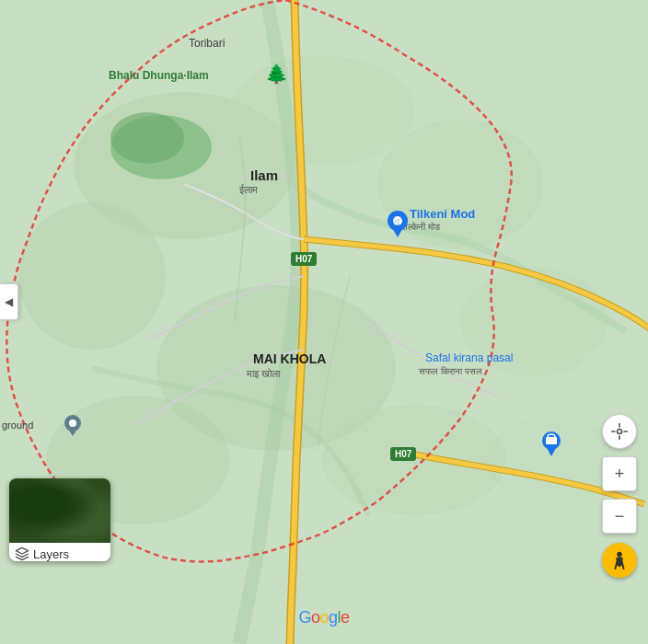 The width and height of the screenshot is (648, 644). What do you see at coordinates (276, 74) in the screenshot?
I see `tree-icon: 🌲` at bounding box center [276, 74].